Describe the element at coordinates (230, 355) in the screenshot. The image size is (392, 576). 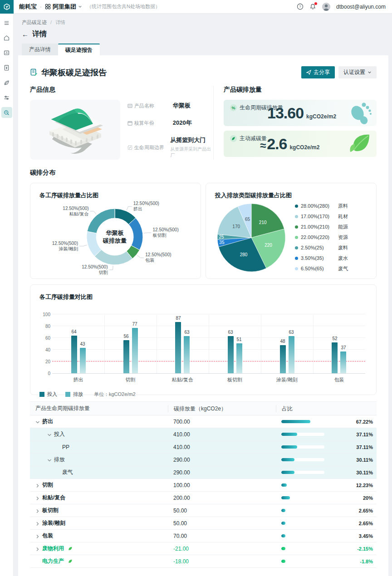
I see `bar-投入-板切割` at that location.